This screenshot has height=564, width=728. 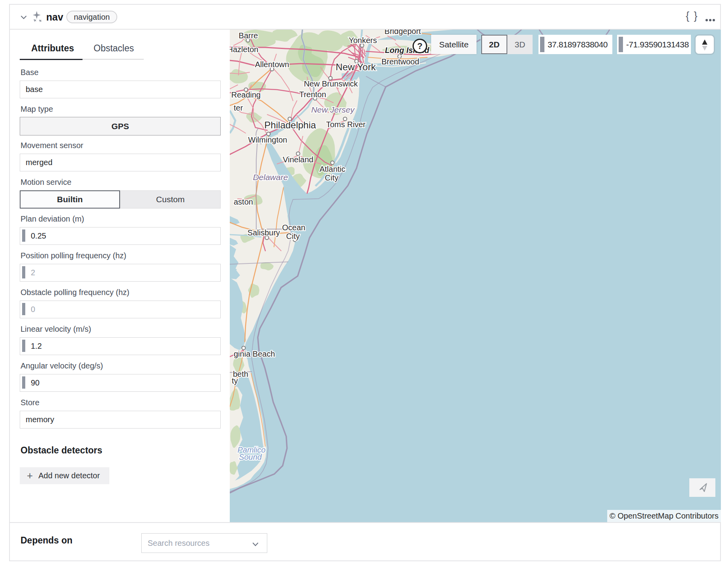 I want to click on svg-text: Bridgeport, so click(x=403, y=32).